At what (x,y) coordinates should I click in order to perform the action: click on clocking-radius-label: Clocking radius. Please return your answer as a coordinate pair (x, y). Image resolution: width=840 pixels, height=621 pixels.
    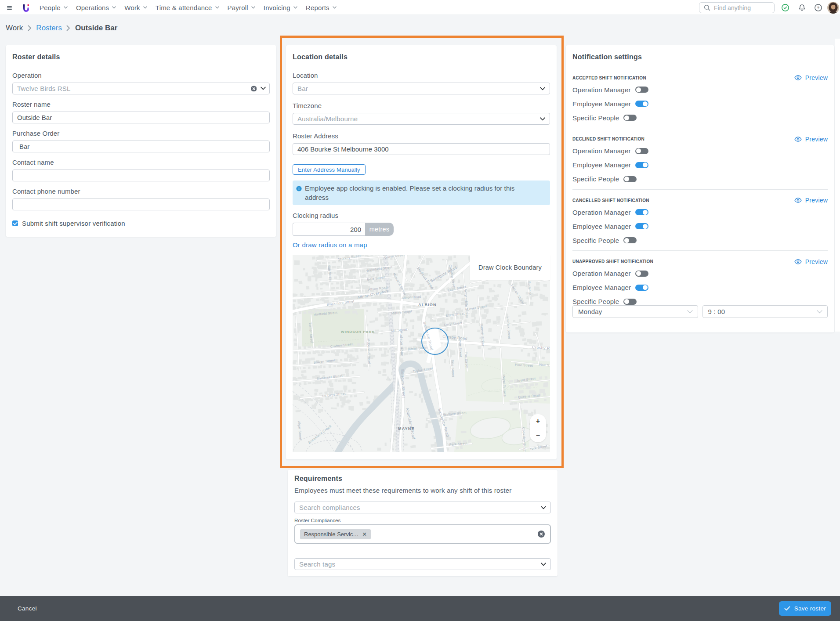
    Looking at the image, I should click on (421, 216).